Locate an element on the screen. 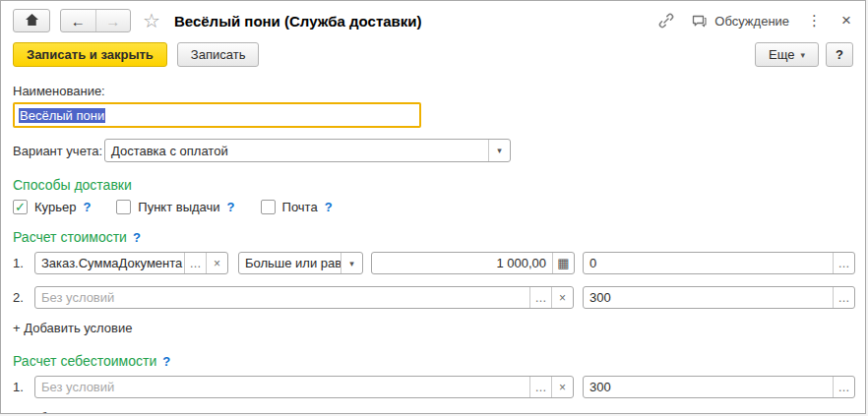 The width and height of the screenshot is (868, 416). variant-label: Вариант учета: is located at coordinates (59, 151).